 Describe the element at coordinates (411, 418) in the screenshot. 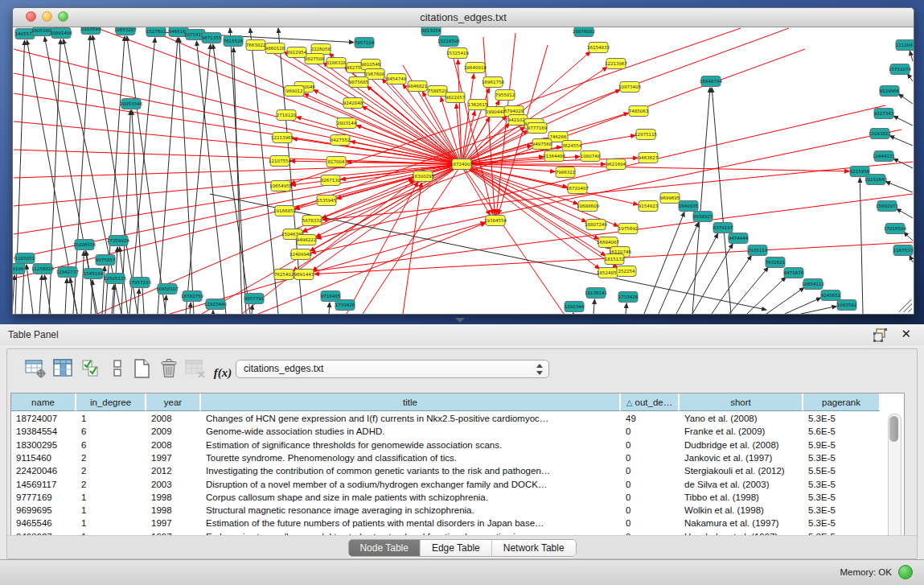

I see `table-cell: Changes of HCN gene expression and I(f) …` at that location.